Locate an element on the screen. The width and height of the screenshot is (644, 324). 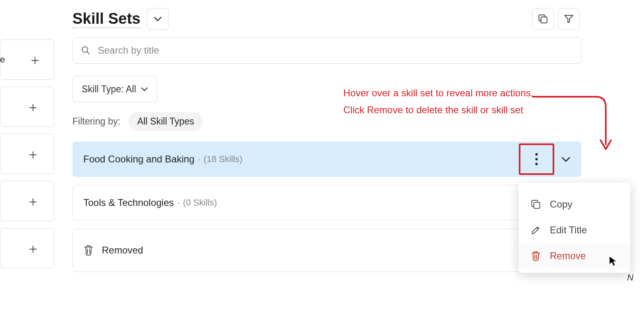
menu-item-remove: Remove is located at coordinates (574, 256).